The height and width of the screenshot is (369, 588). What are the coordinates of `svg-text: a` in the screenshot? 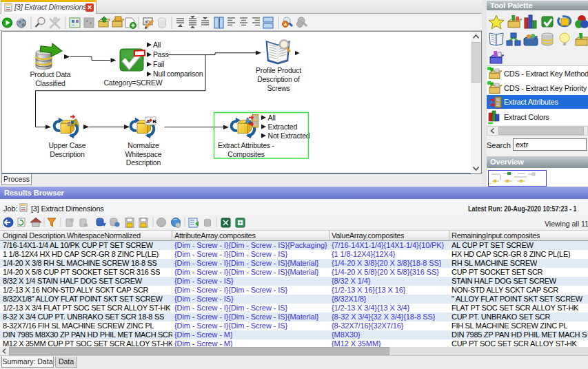 It's located at (70, 123).